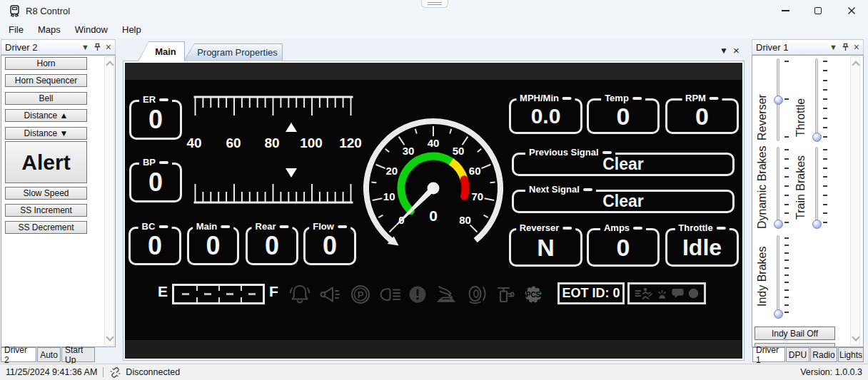 The width and height of the screenshot is (868, 380). I want to click on throttle-gauge: Throttle Idle, so click(702, 247).